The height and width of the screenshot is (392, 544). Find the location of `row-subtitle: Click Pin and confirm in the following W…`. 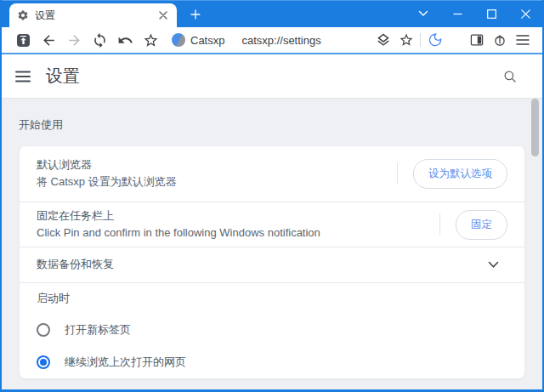

row-subtitle: Click Pin and confirm in the following W… is located at coordinates (234, 233).